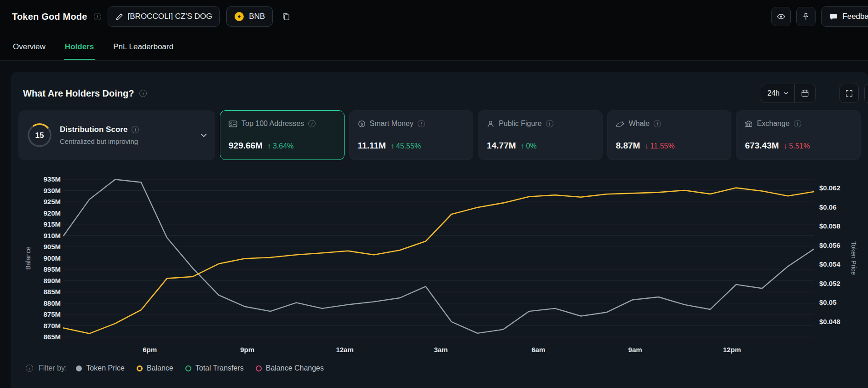 This screenshot has width=868, height=388. I want to click on legend-item-total-transfers: Total Transfers, so click(214, 368).